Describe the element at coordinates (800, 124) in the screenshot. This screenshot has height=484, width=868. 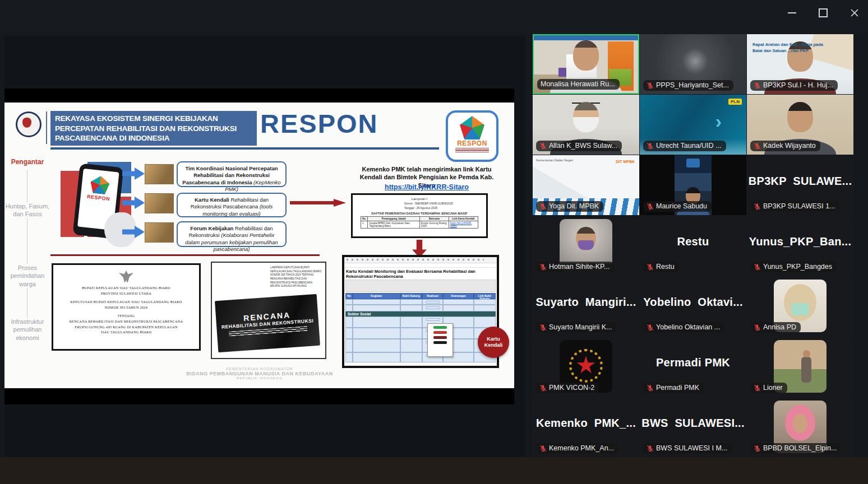
I see `participant-tile: Kadek Wijayanto` at that location.